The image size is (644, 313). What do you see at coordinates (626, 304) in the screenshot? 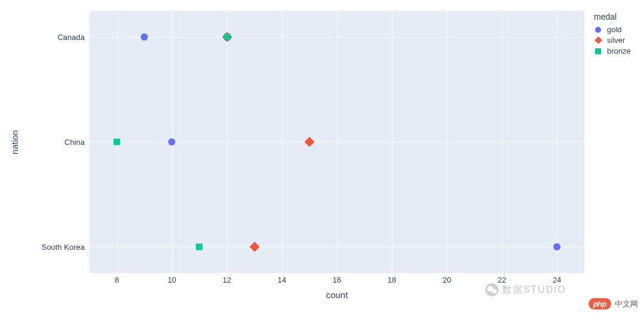
I see `php-cn-text: 中文网` at bounding box center [626, 304].